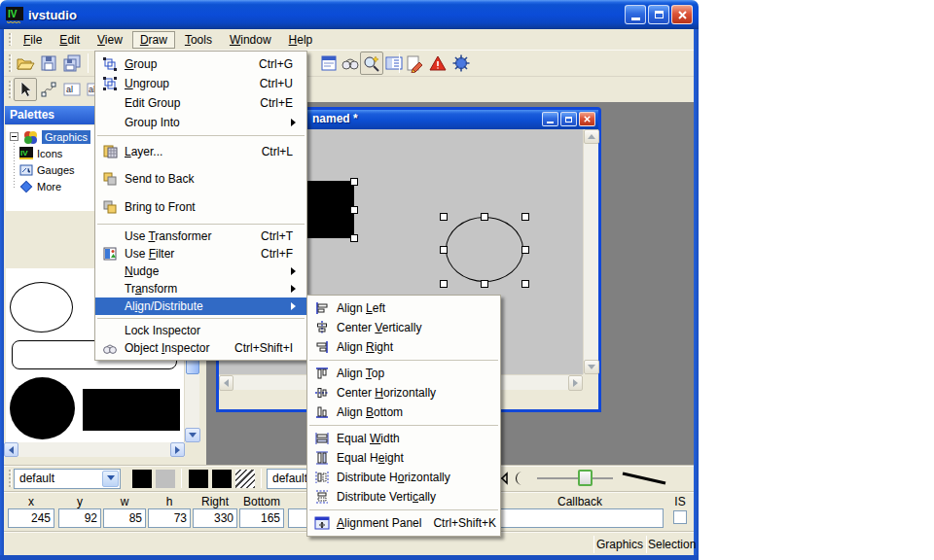 The height and width of the screenshot is (560, 934). I want to click on doc-scroll-right-button, so click(576, 383).